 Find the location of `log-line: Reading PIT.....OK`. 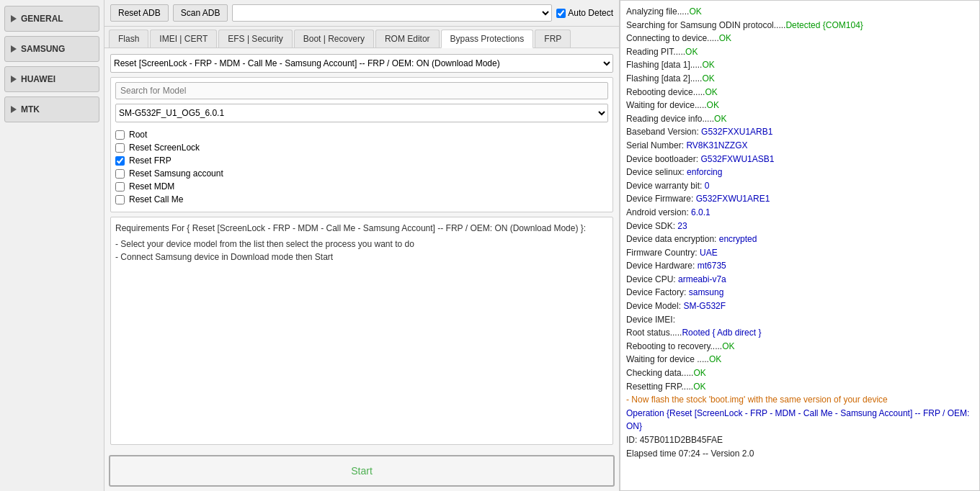

log-line: Reading PIT.....OK is located at coordinates (800, 52).